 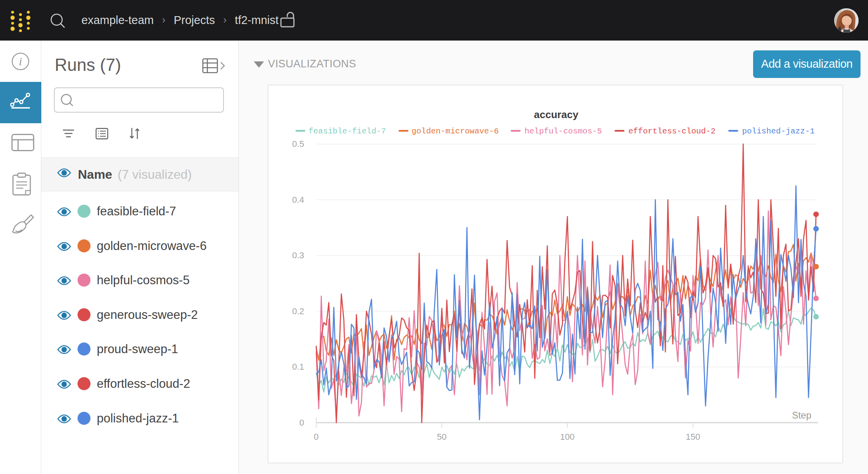 What do you see at coordinates (298, 367) in the screenshot?
I see `svg-text: 0.1` at bounding box center [298, 367].